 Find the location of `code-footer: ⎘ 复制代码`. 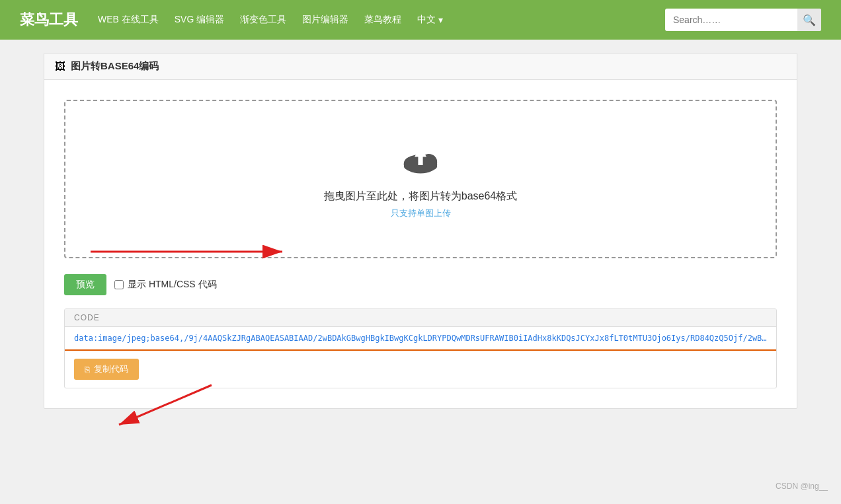

code-footer: ⎘ 复制代码 is located at coordinates (421, 369).